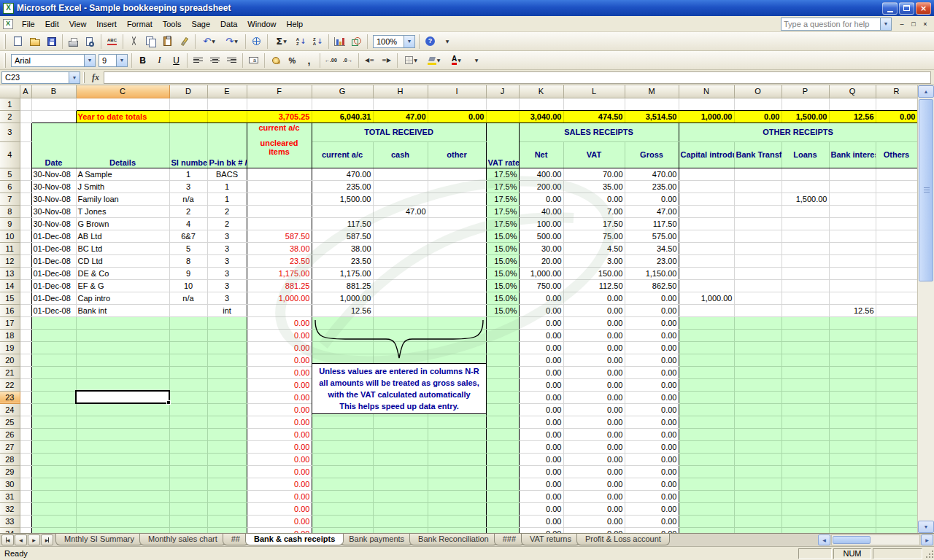  Describe the element at coordinates (279, 273) in the screenshot. I see `cell-F13: 1,175.00` at that location.